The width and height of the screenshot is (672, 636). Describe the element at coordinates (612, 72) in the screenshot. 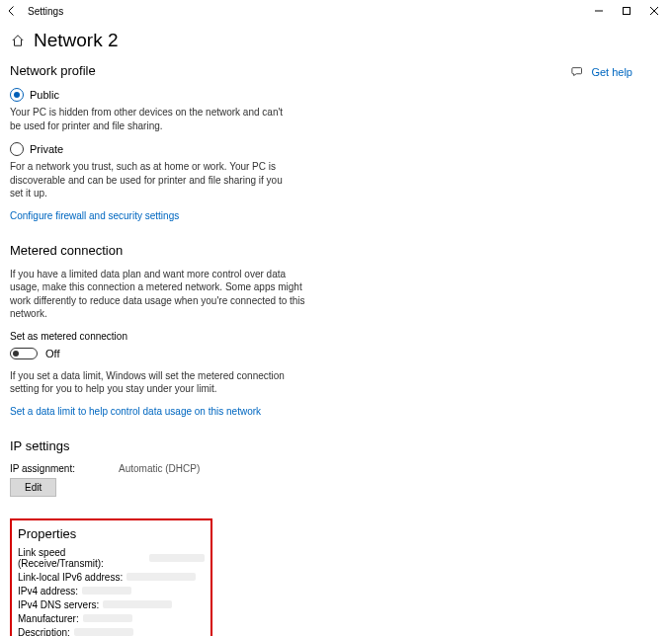

I see `help-label: Get help` at that location.